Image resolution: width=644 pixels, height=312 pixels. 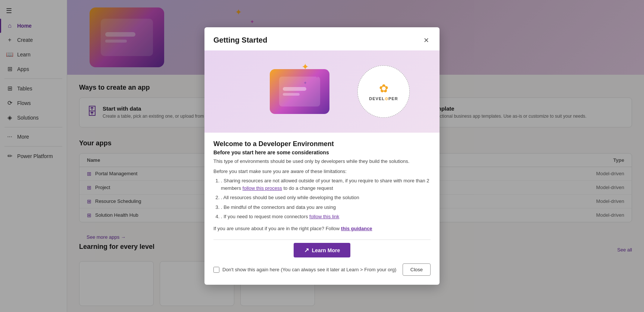 What do you see at coordinates (322, 229) in the screenshot?
I see `modal-guidance: If you are unsure about if you are in th…` at bounding box center [322, 229].